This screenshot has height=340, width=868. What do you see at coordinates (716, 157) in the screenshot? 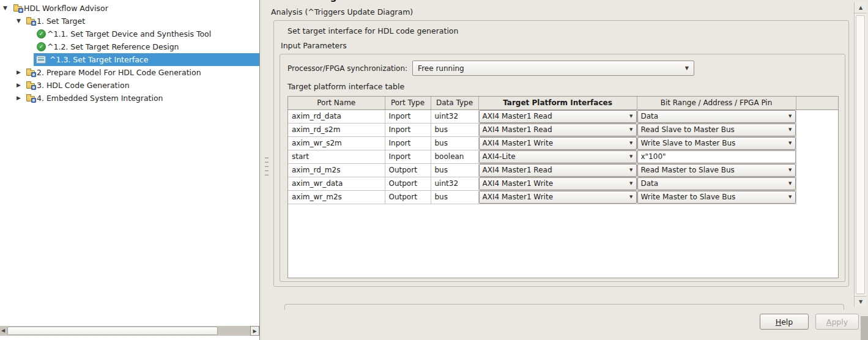
I see `bit-range-cell: x"100"` at bounding box center [716, 157].